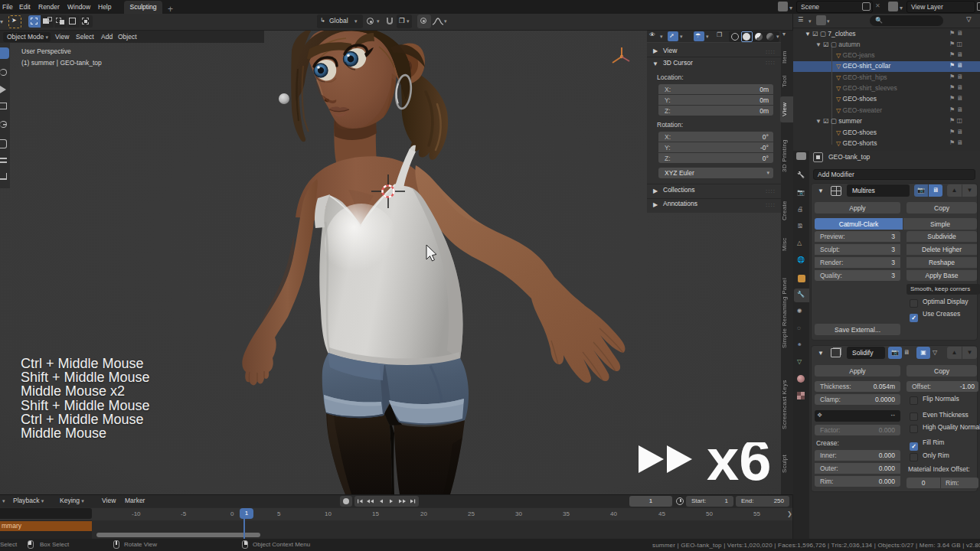  I want to click on svg-text: x6, so click(740, 467).